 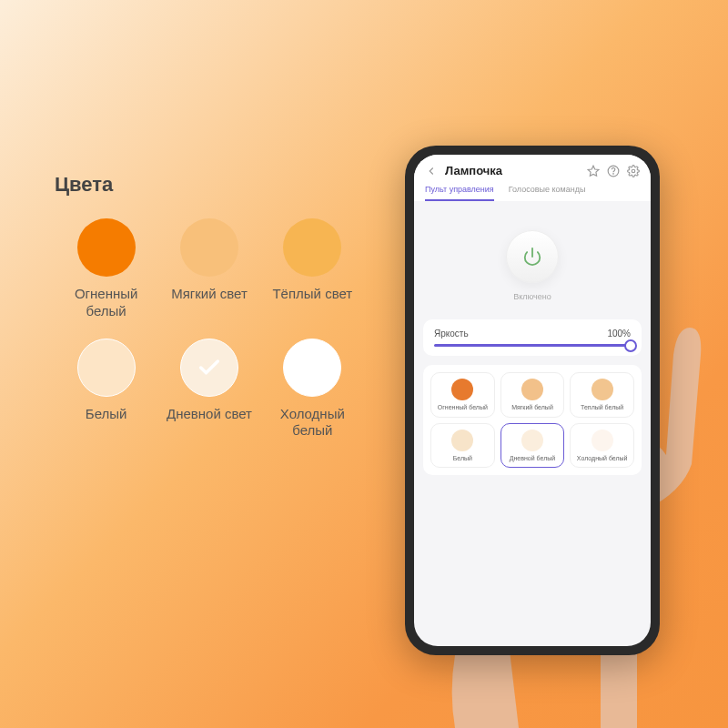 What do you see at coordinates (633, 171) in the screenshot?
I see `gear-icon` at bounding box center [633, 171].